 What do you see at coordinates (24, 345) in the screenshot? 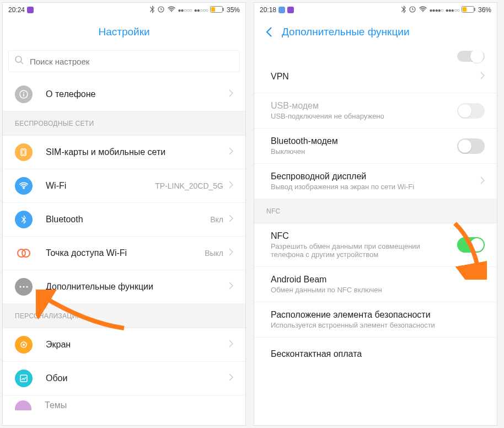
I see `display-icon` at bounding box center [24, 345].